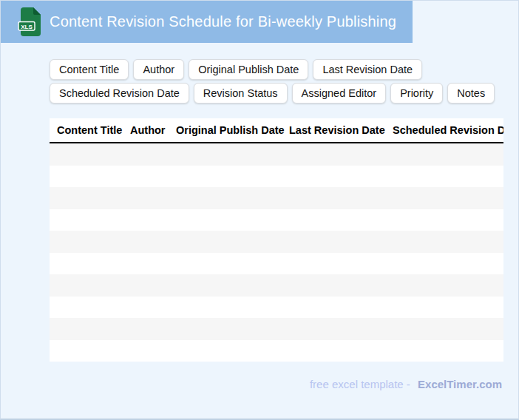 The image size is (519, 420). I want to click on chip-assigned-editor: Assigned Editor, so click(339, 93).